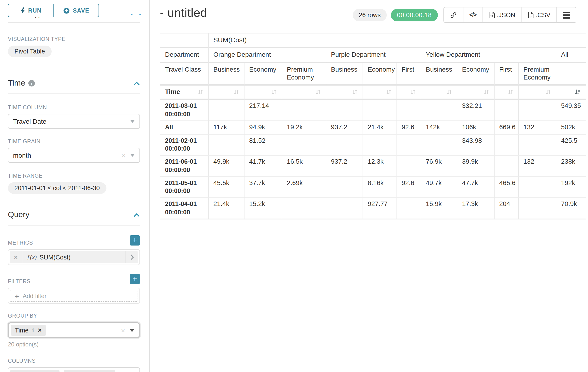 Image resolution: width=588 pixels, height=372 pixels. I want to click on row-header-cell: 2011-02-01 00:00:00, so click(185, 146).